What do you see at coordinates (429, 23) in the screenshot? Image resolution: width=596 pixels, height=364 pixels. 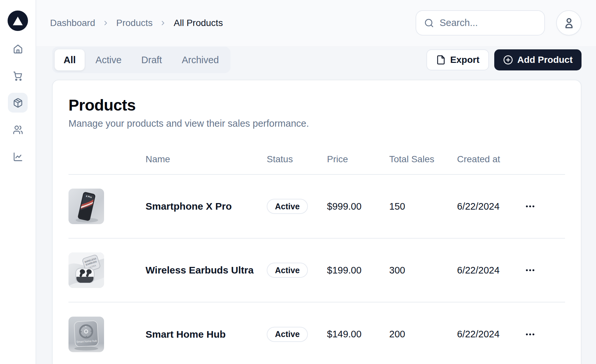 I see `search-icon` at bounding box center [429, 23].